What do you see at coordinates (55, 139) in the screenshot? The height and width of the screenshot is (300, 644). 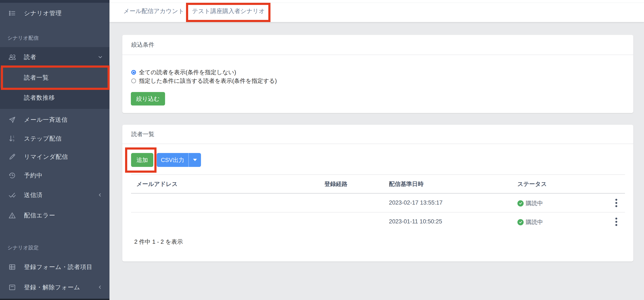 I see `sidebar-item-step-delivery: 1 9 ステップ配信` at bounding box center [55, 139].